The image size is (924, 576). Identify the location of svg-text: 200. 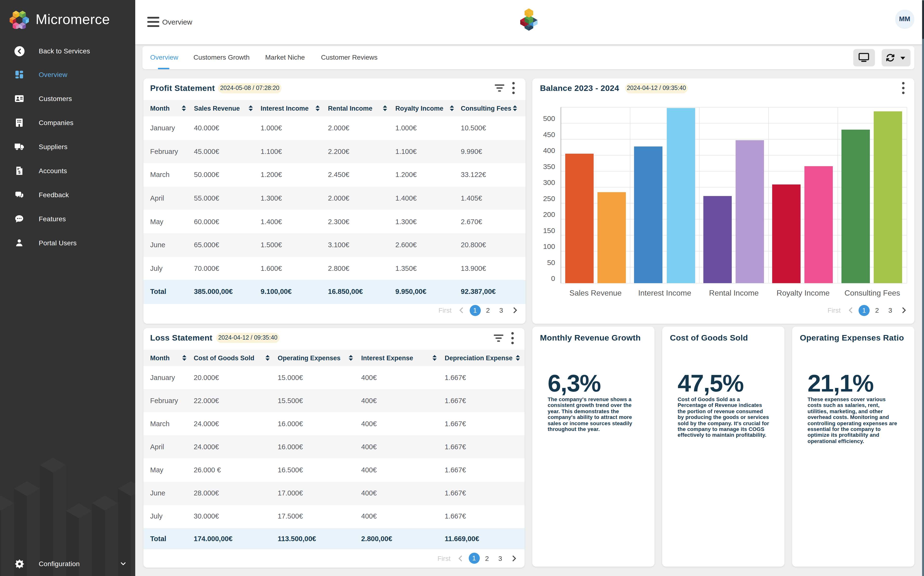
(549, 214).